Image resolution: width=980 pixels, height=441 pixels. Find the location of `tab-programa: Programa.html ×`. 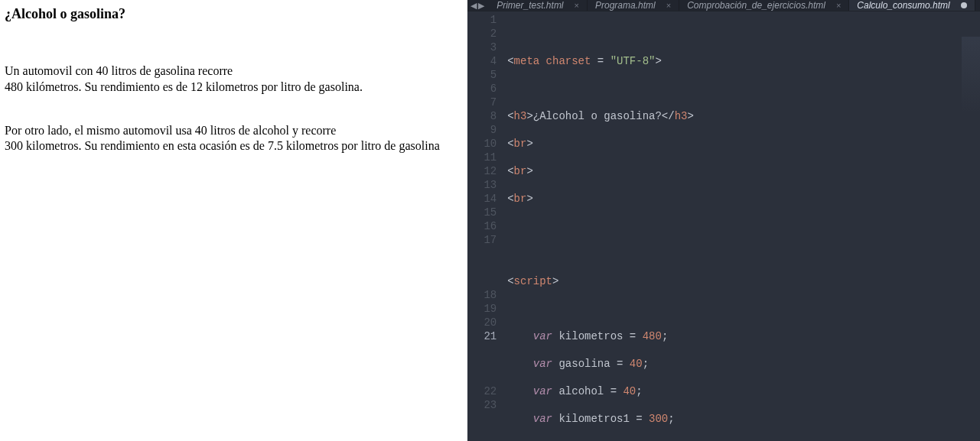

tab-programa: Programa.html × is located at coordinates (633, 5).